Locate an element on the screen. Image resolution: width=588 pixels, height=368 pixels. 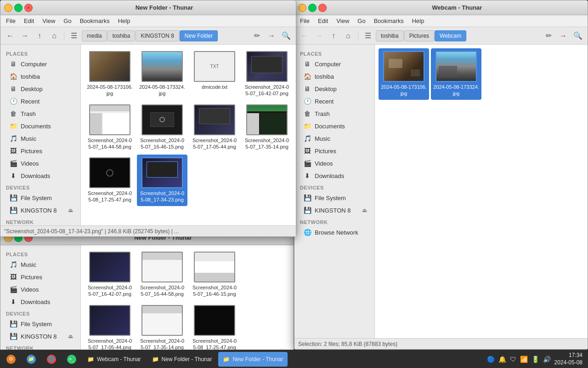
breadcrumb-newfolder: New Folder is located at coordinates (198, 36).